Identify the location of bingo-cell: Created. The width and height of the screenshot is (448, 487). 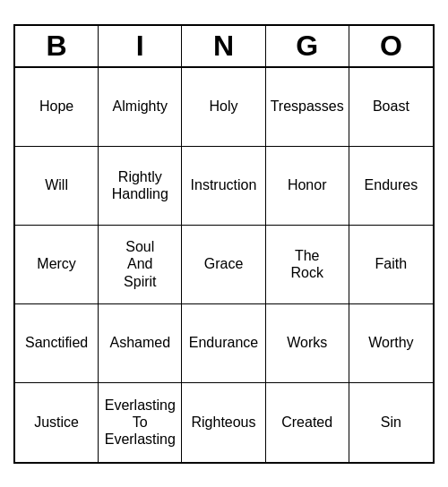
(308, 423).